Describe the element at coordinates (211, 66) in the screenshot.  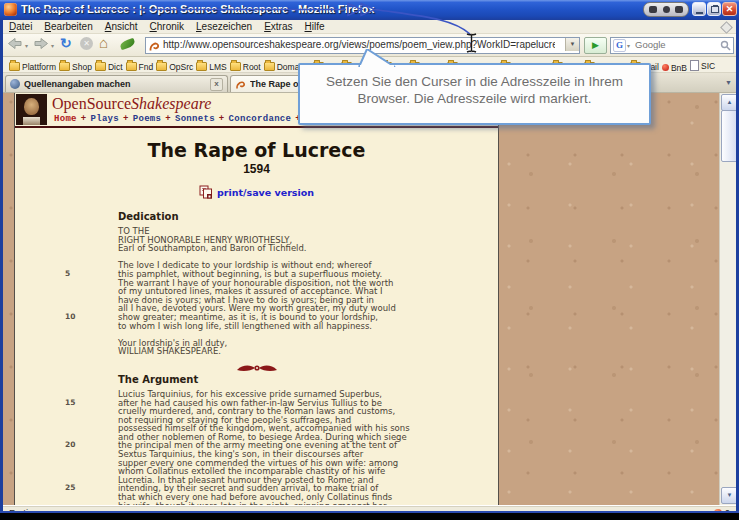
I see `bookmark-lms: LMS` at that location.